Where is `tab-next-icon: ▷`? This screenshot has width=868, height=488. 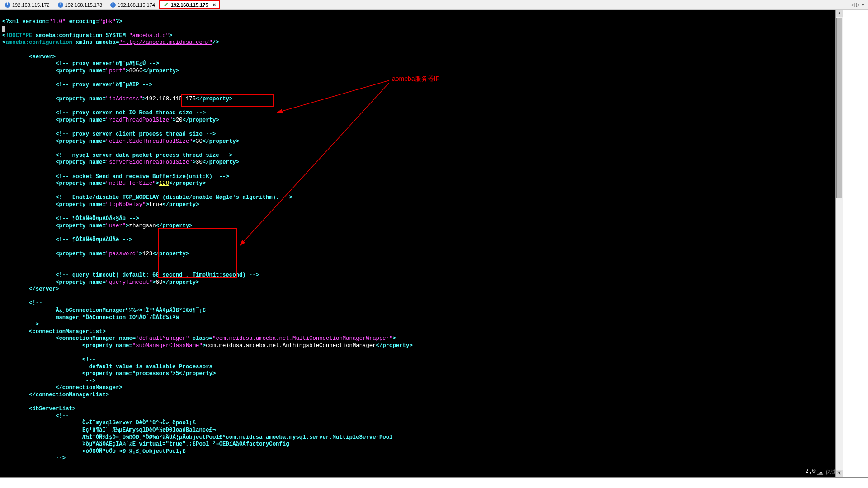 tab-next-icon: ▷ is located at coordinates (858, 5).